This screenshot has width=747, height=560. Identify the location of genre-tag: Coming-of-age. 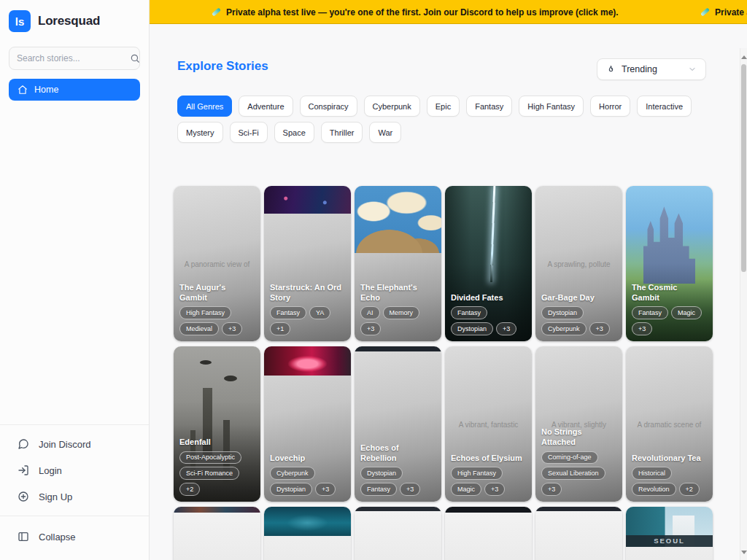
(570, 458).